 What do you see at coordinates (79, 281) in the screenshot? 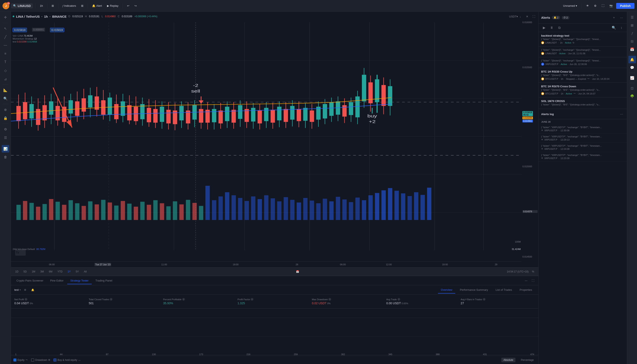
I see `tab-strategy-tester: Strategy Tester` at bounding box center [79, 281].